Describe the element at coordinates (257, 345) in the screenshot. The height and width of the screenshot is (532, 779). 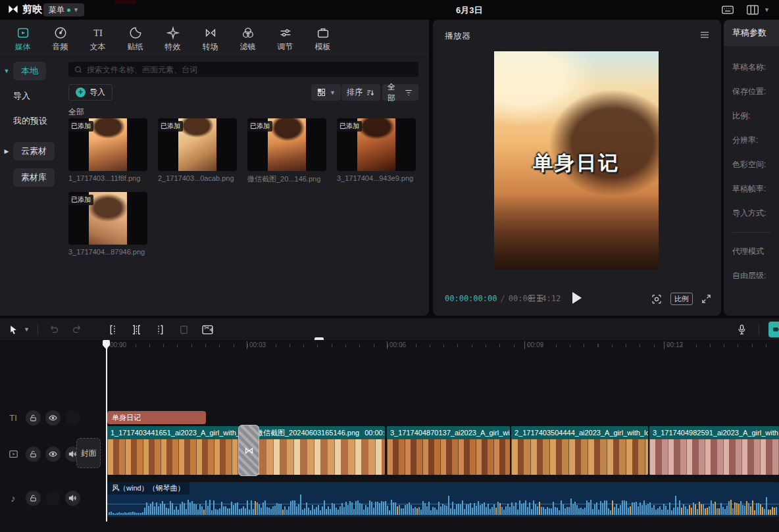
I see `ruler-label: 00:03` at that location.